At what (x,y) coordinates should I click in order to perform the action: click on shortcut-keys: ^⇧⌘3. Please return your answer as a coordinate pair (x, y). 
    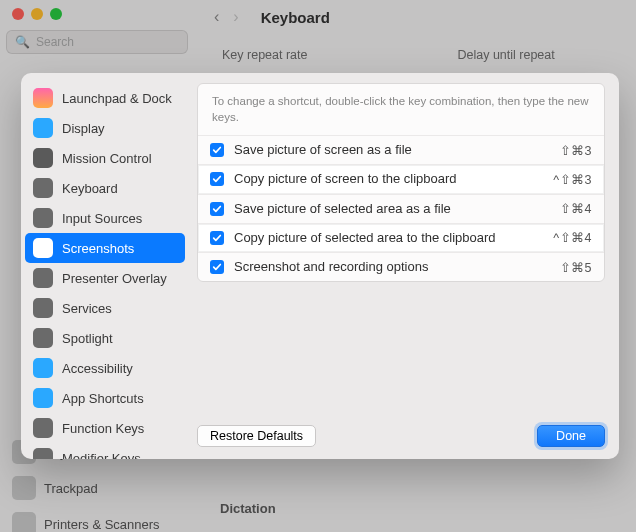
    Looking at the image, I should click on (572, 180).